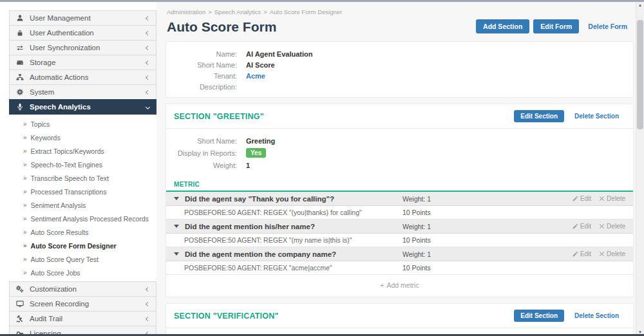  I want to click on weight-label: Weight:, so click(202, 165).